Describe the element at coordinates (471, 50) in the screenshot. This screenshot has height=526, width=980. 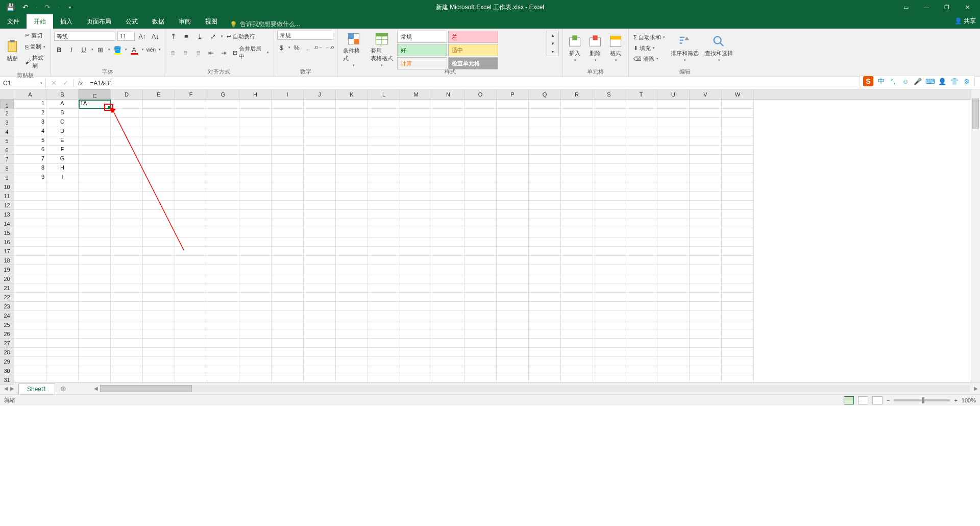
I see `cell-styles-gallery: 常规 差 好 适中 计算 检查单元格` at that location.